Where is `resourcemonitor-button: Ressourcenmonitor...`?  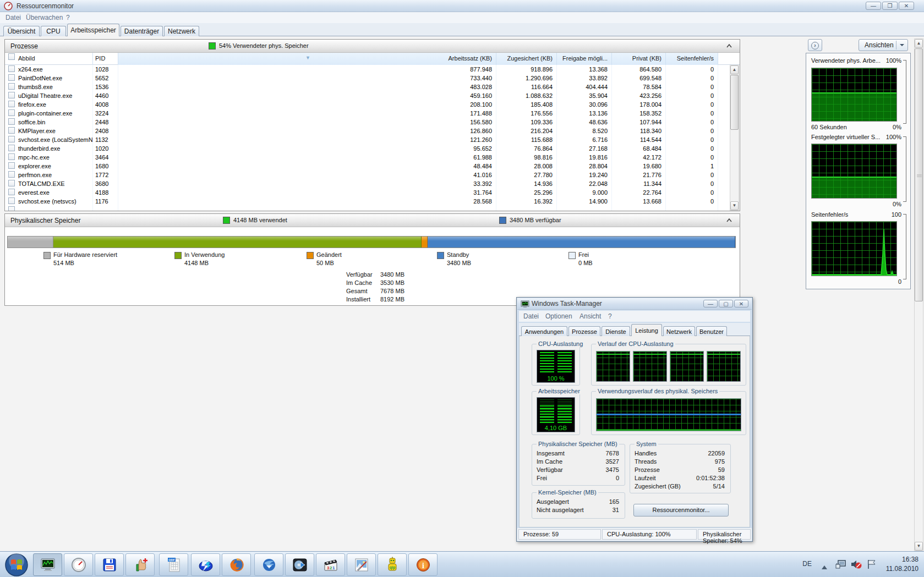 resourcemonitor-button: Ressourcenmonitor... is located at coordinates (681, 510).